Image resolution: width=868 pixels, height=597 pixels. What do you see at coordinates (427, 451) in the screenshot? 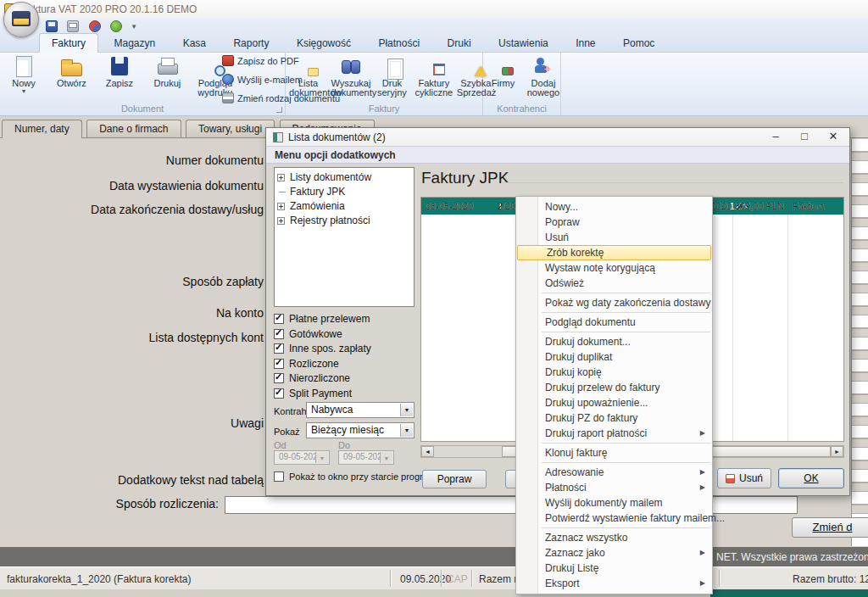
I see `scroll-left-icon: ◄` at bounding box center [427, 451].